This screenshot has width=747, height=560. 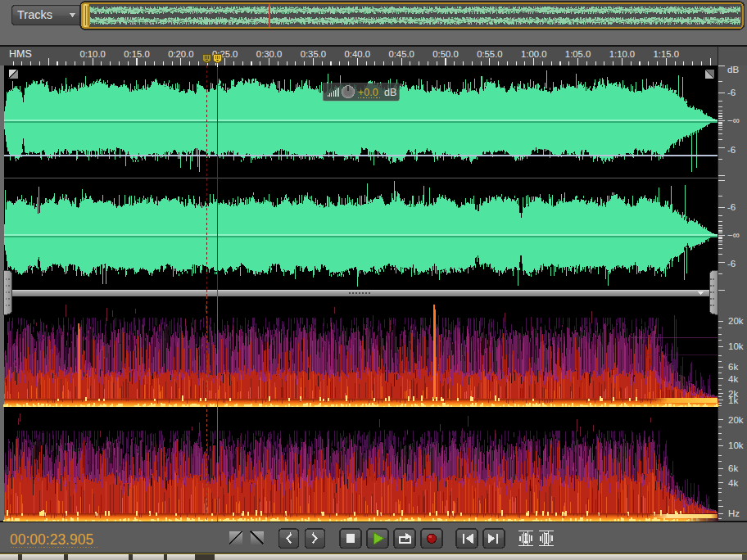 What do you see at coordinates (490, 54) in the screenshot?
I see `svg-text: 0:55.0` at bounding box center [490, 54].